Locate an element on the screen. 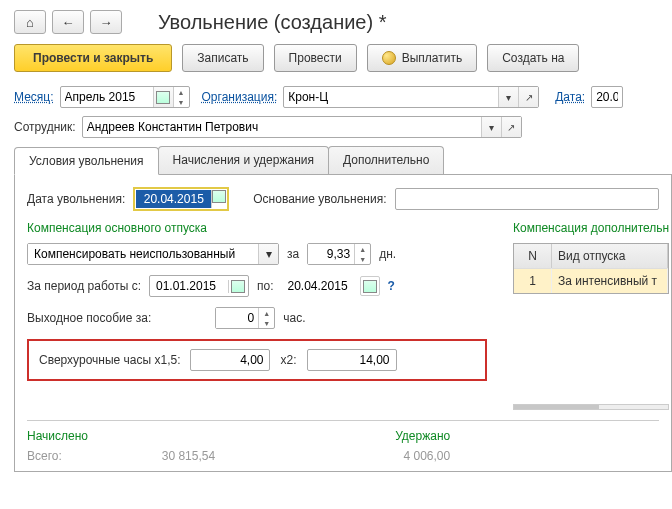 This screenshot has width=672, height=509. org-dropdown-button: ▾ is located at coordinates (508, 97).